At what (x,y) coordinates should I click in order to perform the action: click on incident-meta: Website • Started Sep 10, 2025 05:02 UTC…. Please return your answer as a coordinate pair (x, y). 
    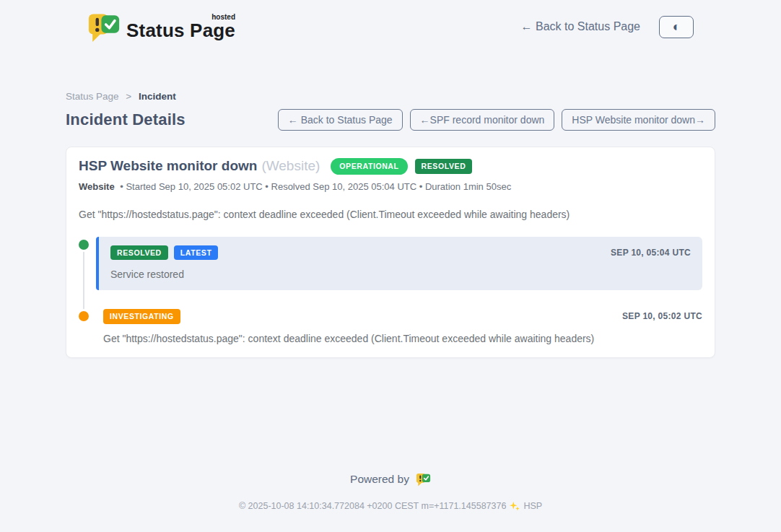
    Looking at the image, I should click on (390, 186).